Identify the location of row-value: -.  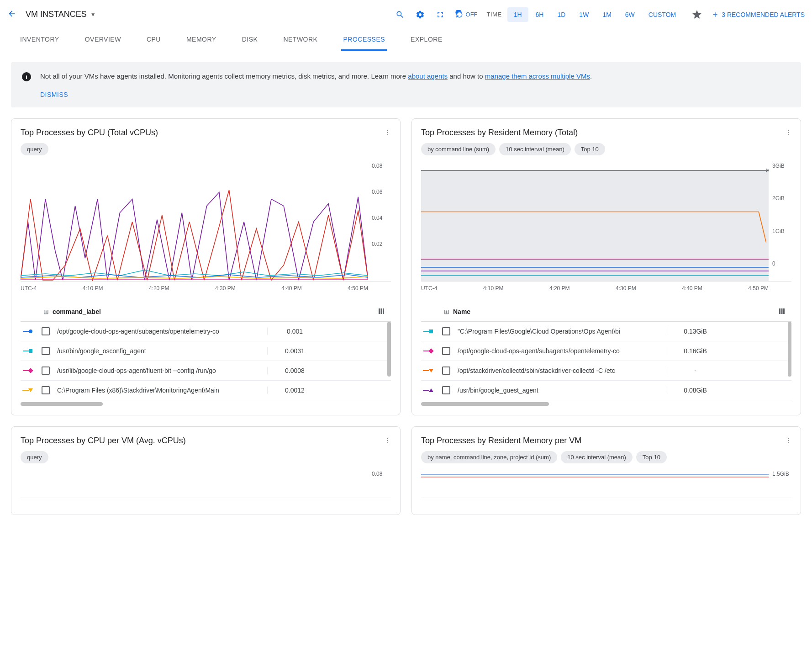
(695, 371).